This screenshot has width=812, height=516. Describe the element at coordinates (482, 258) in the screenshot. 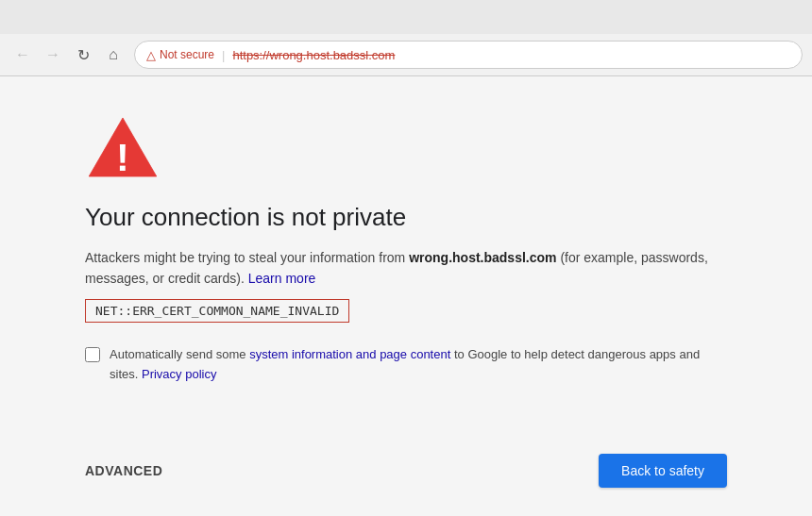

I see `error-domain: wrong.host.badssl.com` at that location.